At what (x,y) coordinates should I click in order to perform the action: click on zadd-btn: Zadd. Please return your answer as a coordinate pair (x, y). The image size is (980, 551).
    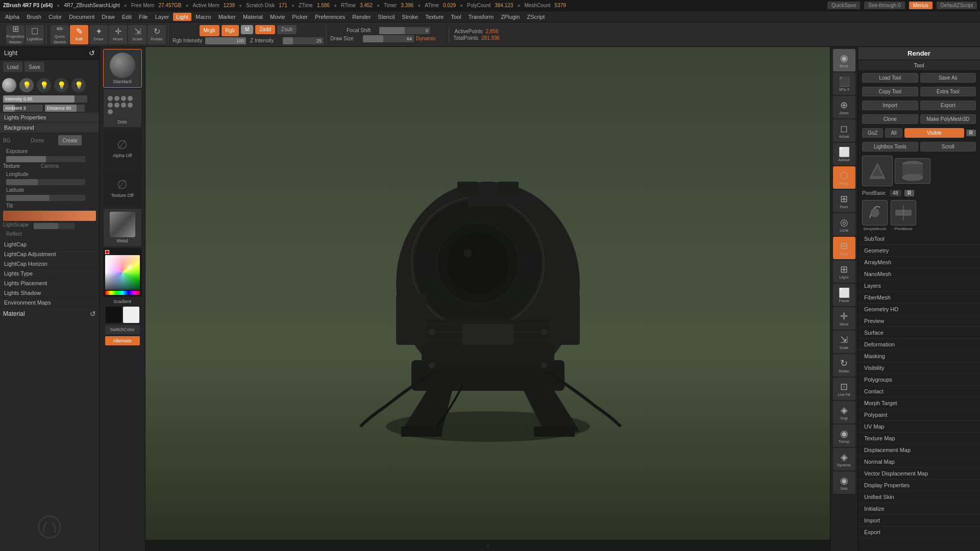
    Looking at the image, I should click on (265, 30).